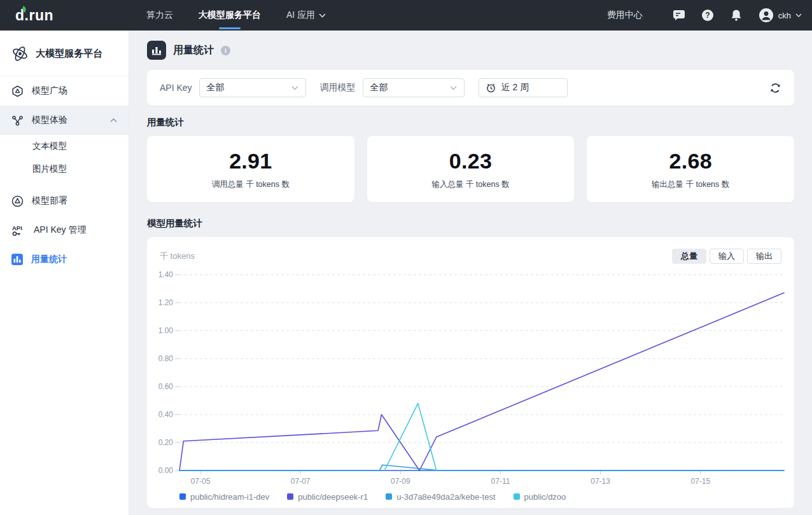 Image resolution: width=812 pixels, height=515 pixels. What do you see at coordinates (50, 120) in the screenshot?
I see `sidebar-item-label: 模型体验` at bounding box center [50, 120].